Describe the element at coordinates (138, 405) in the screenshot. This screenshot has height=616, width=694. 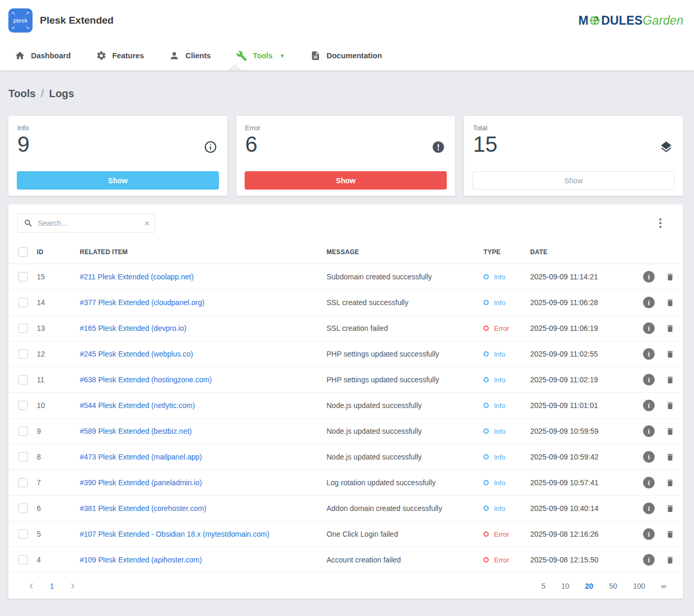
I see `related-item-link: #544 Plesk Extended (netlytic.com)` at that location.